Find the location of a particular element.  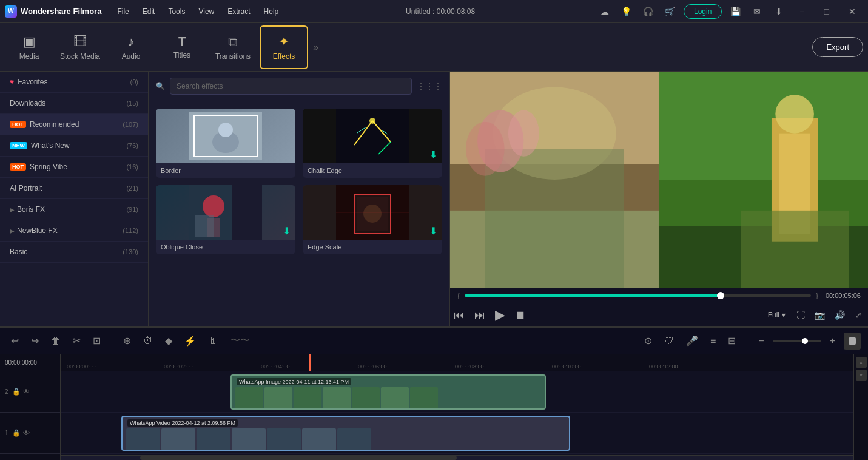

menu-tools: Tools is located at coordinates (177, 12).